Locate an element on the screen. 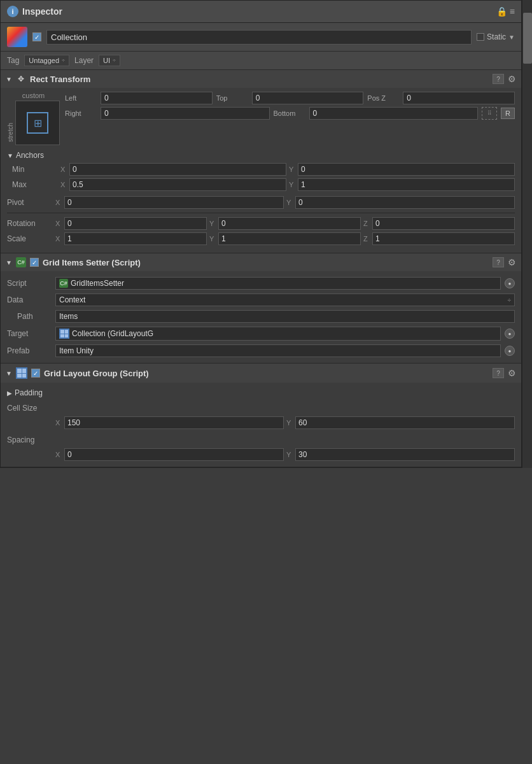 This screenshot has height=764, width=532. min-x-input is located at coordinates (178, 169).